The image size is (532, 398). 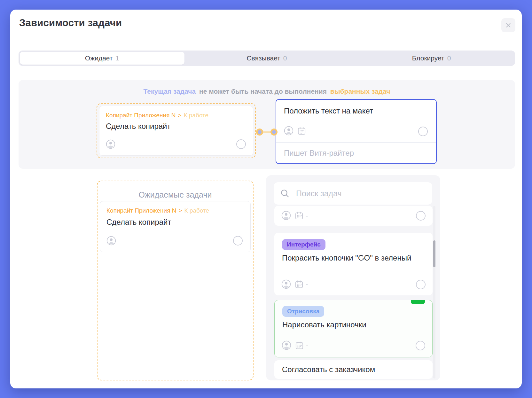 What do you see at coordinates (176, 131) in the screenshot?
I see `source-task-dropzone: Копирайт Приложения N>К работе Сделать к…` at bounding box center [176, 131].